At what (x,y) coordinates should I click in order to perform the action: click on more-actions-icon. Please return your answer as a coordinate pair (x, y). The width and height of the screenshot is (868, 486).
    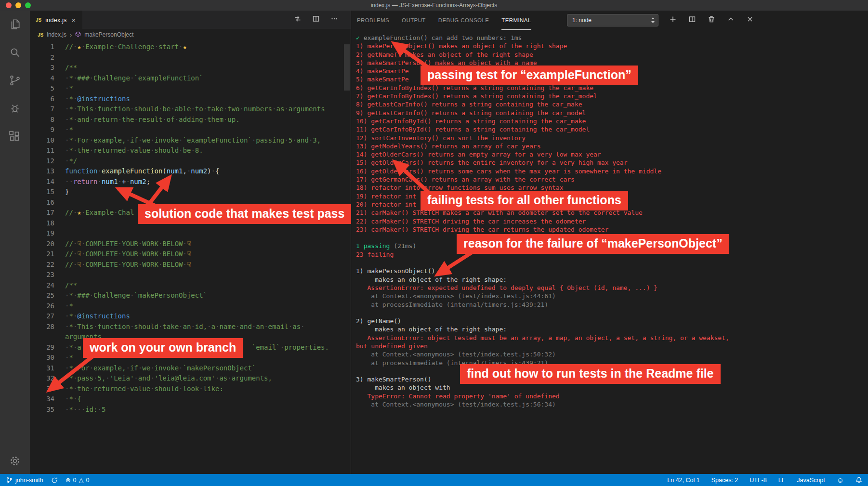
    Looking at the image, I should click on (334, 20).